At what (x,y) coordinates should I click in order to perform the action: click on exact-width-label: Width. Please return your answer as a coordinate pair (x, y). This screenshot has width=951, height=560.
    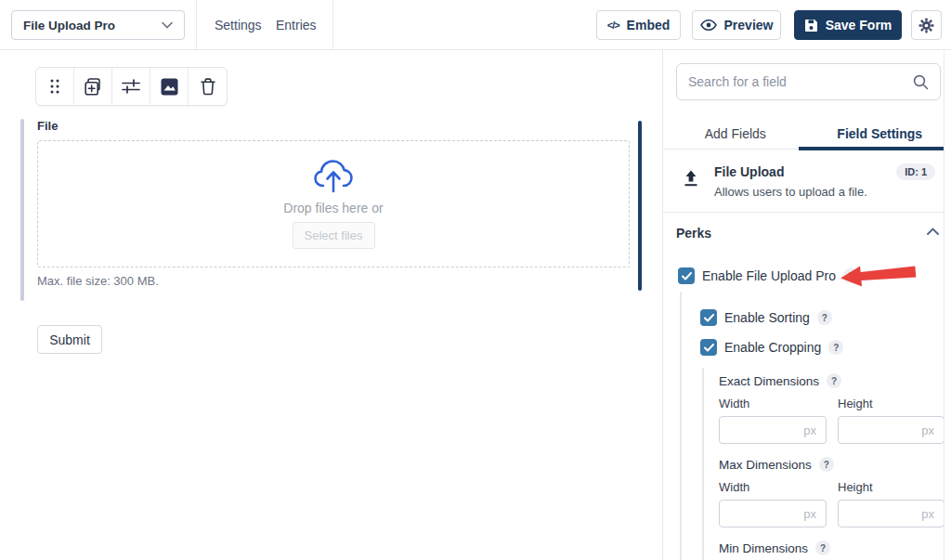
    Looking at the image, I should click on (734, 403).